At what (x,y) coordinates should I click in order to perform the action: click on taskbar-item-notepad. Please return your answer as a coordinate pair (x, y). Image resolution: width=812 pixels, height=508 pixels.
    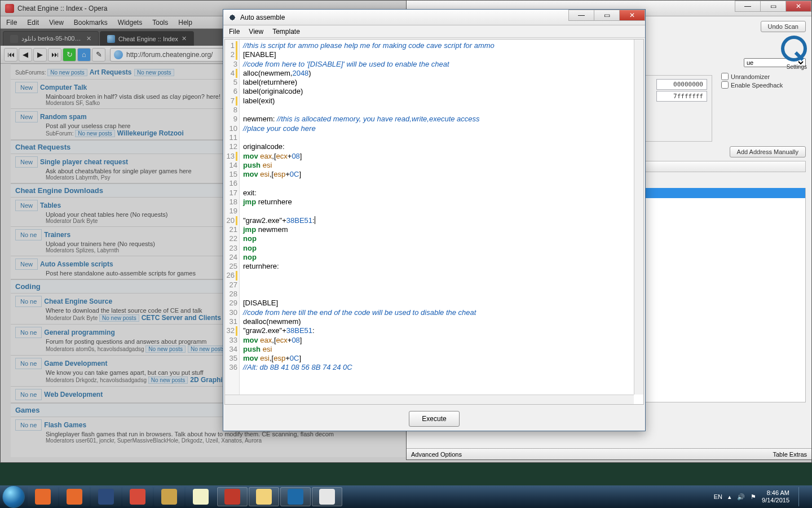
    Looking at the image, I should click on (201, 497).